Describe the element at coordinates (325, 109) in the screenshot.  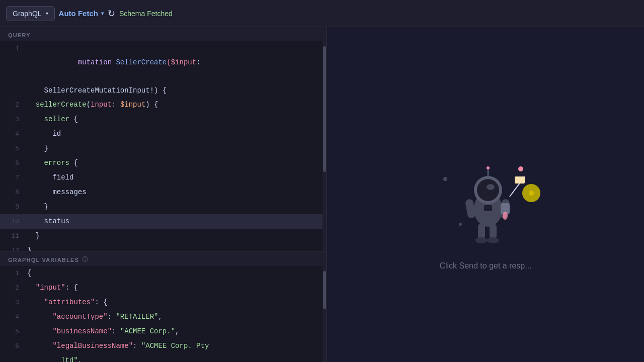
I see `query-scrollbar-thumb` at that location.